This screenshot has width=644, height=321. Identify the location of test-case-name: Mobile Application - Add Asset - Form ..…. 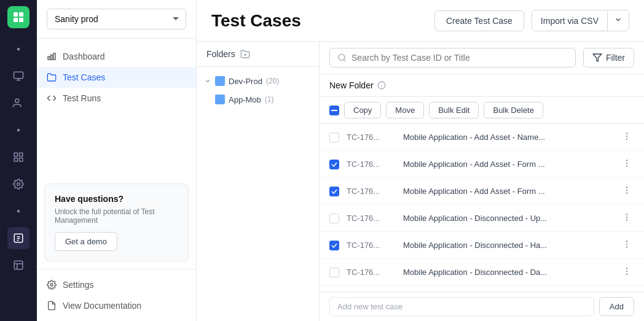
(508, 191).